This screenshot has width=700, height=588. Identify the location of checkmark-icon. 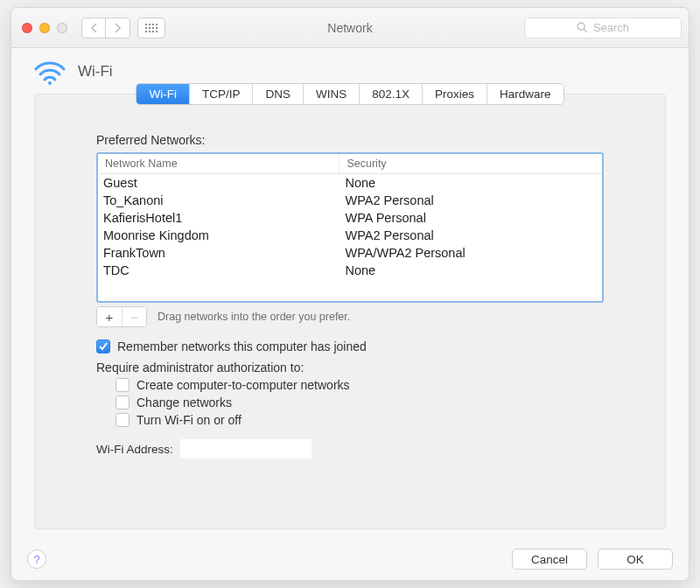
(103, 346).